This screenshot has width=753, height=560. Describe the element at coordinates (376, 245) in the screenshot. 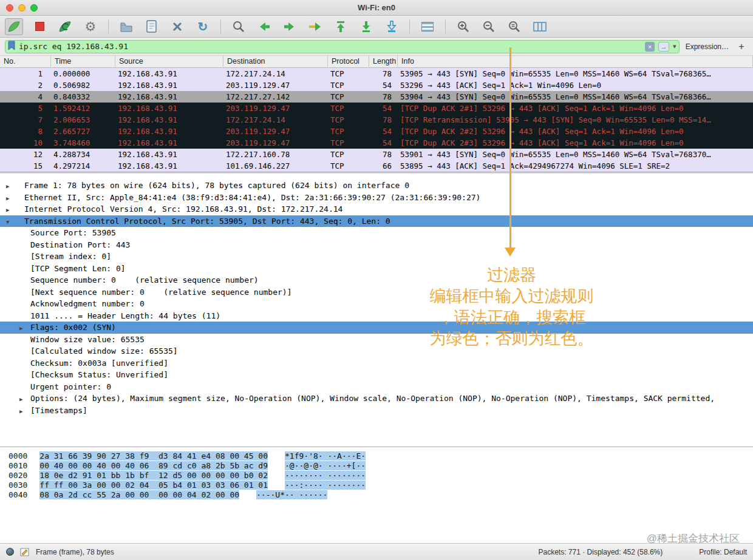

I see `detail-line: Destination Port: 443` at that location.